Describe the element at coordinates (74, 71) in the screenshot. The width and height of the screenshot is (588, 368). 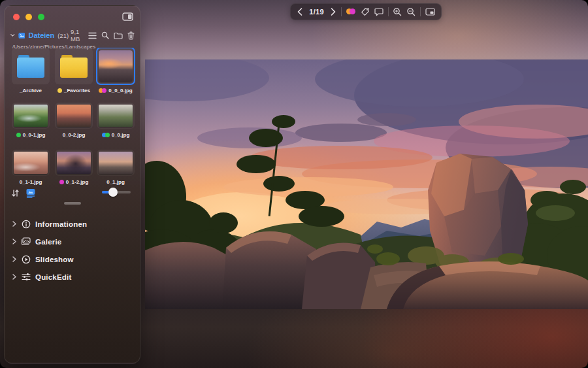
I see `file-cell: _Favorites` at that location.